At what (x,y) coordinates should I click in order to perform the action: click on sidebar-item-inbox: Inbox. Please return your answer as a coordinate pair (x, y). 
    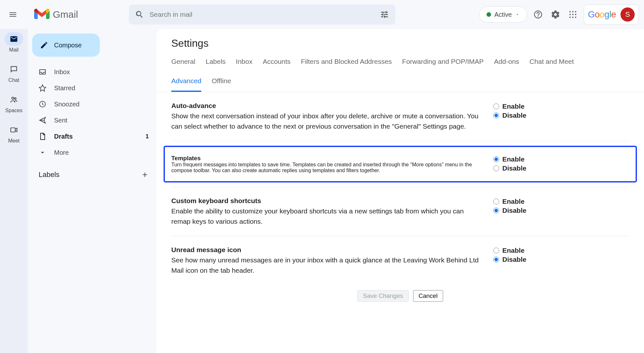
    Looking at the image, I should click on (94, 72).